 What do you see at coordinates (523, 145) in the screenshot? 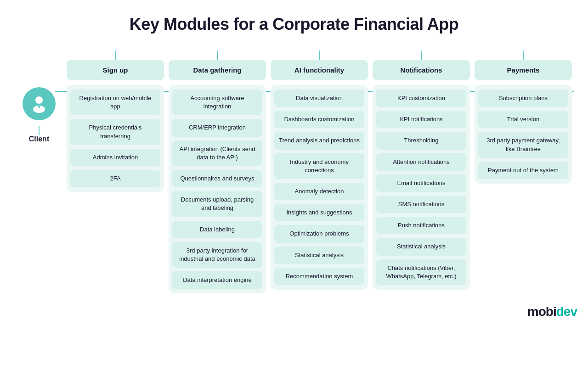
I see `module-item-payments-2: 3rd party payment gateway, like Braintre…` at bounding box center [523, 145].